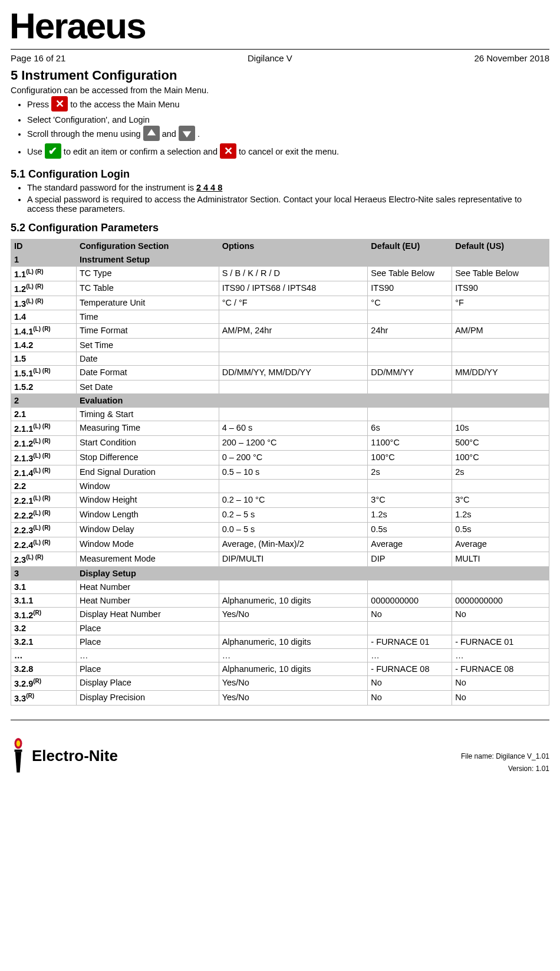 The width and height of the screenshot is (560, 971). Describe the element at coordinates (279, 26) in the screenshot. I see `brand-logo: Heraeus` at that location.